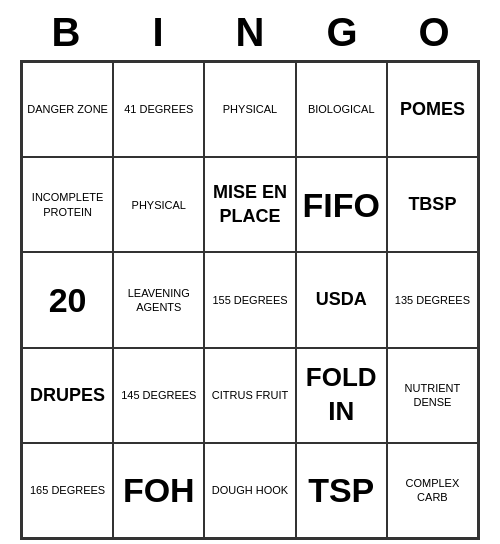  I want to click on bingo-cell: FOH, so click(158, 490).